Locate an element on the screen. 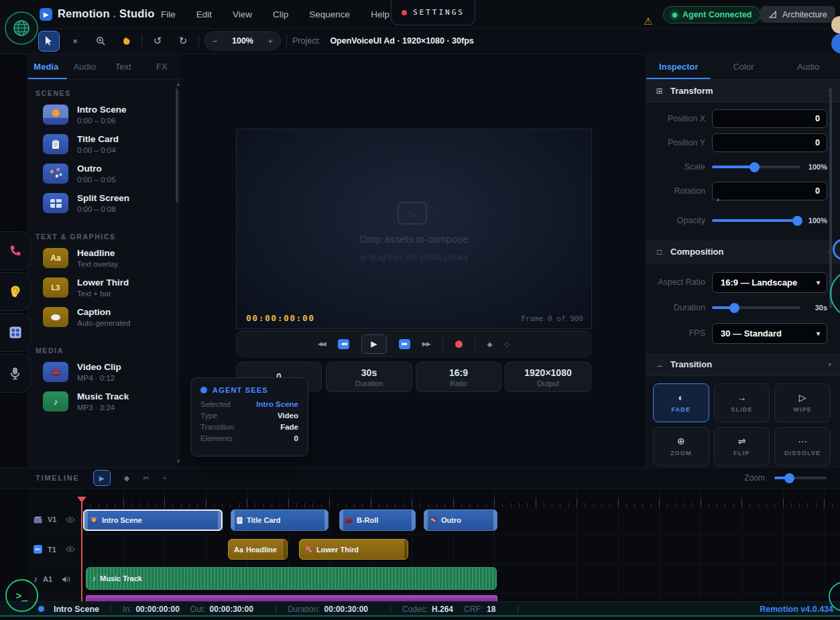 The width and height of the screenshot is (840, 620). skip-start-button: ◀◀ is located at coordinates (322, 344).